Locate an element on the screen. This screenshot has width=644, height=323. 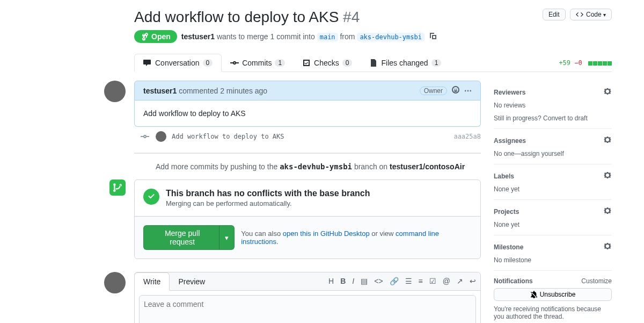
comment-textarea is located at coordinates (308, 309).